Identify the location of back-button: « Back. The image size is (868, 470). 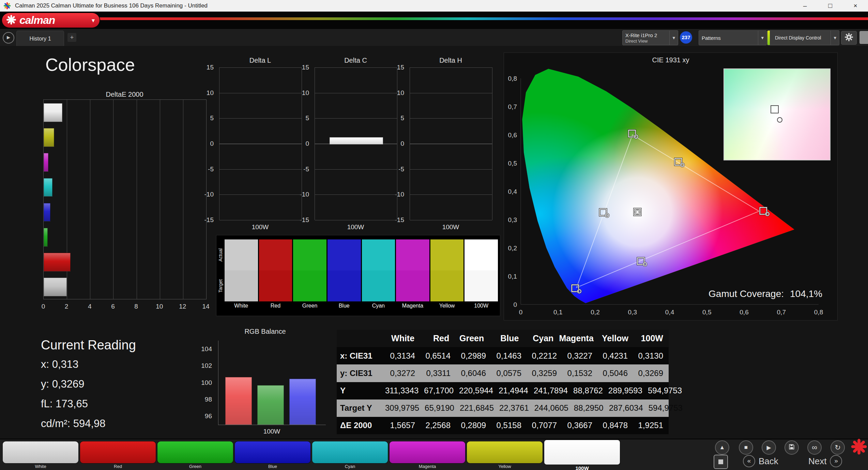
(761, 461).